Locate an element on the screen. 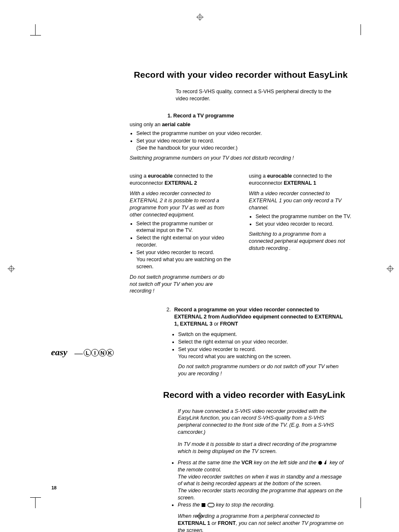 This screenshot has height=532, width=399. col-note-2: Switching to a programme from a connecte… is located at coordinates (300, 242).